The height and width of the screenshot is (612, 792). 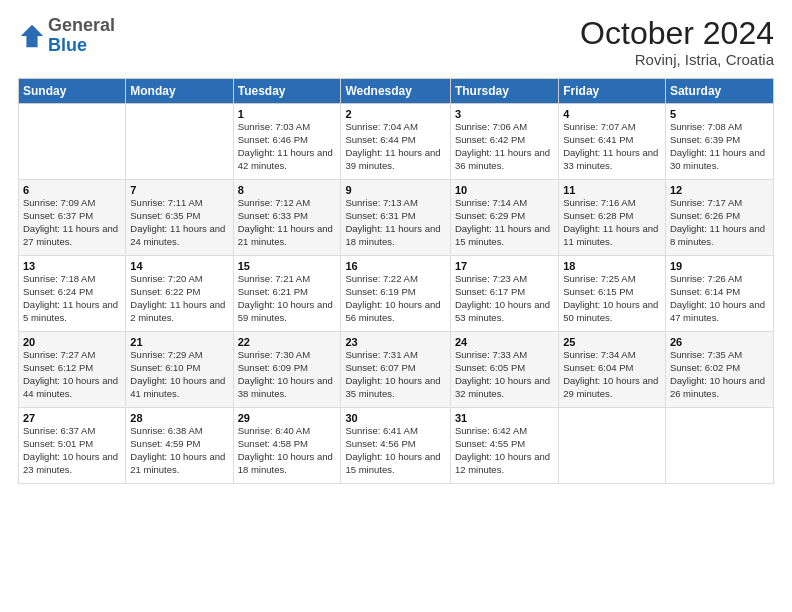 What do you see at coordinates (395, 114) in the screenshot?
I see `day-number: 2` at bounding box center [395, 114].